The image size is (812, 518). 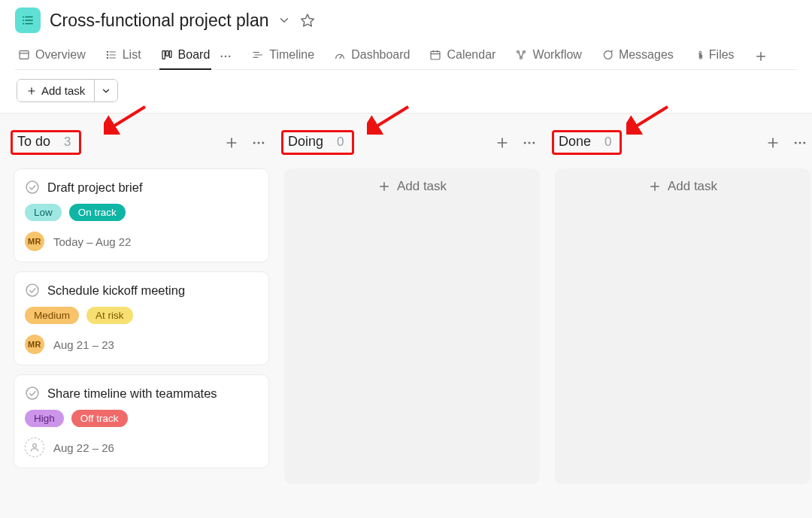 What do you see at coordinates (123, 56) in the screenshot?
I see `tab-list: List` at bounding box center [123, 56].